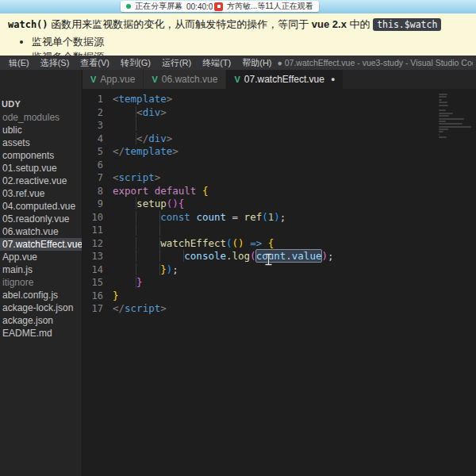  Describe the element at coordinates (41, 282) in the screenshot. I see `sidebar-item-itignore: itignore` at that location.